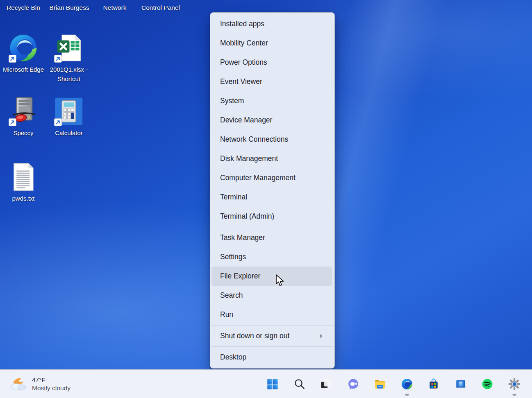 The height and width of the screenshot is (398, 532). Describe the element at coordinates (434, 384) in the screenshot. I see `taskbar-button-microsoft-store` at that location.